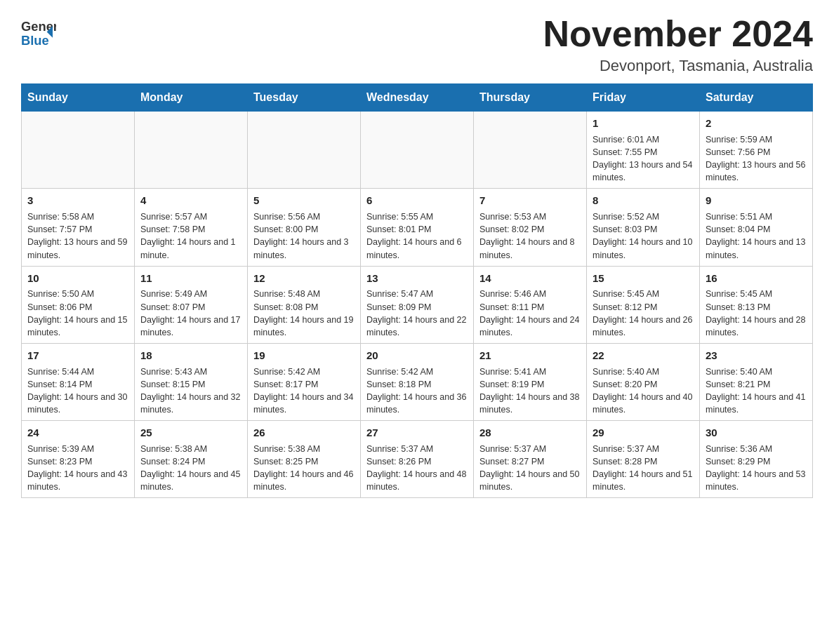 The width and height of the screenshot is (834, 644). Describe the element at coordinates (678, 45) in the screenshot. I see `title-area: November 2024 Devonport, Tasmania, Austr…` at that location.